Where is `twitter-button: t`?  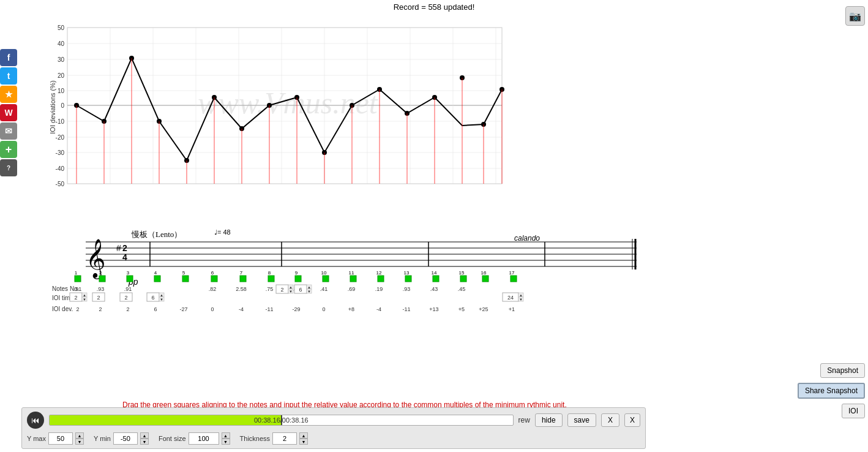
twitter-button: t is located at coordinates (9, 76).